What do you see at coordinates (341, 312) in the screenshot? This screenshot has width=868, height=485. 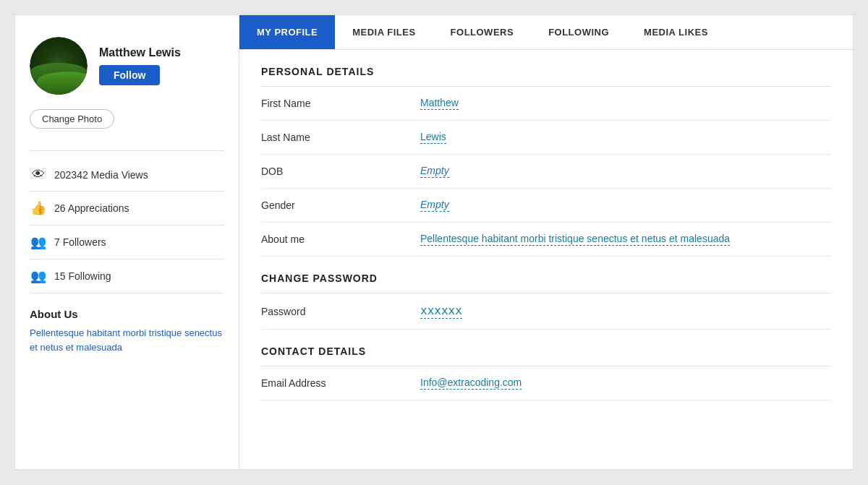 I see `password-label: Password` at bounding box center [341, 312].